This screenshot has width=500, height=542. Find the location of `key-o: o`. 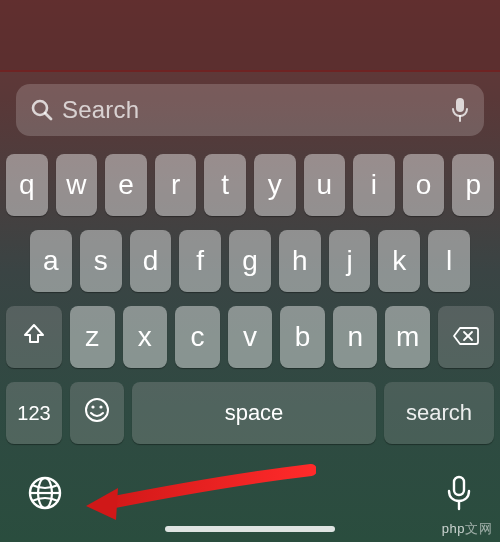

key-o: o is located at coordinates (424, 185).